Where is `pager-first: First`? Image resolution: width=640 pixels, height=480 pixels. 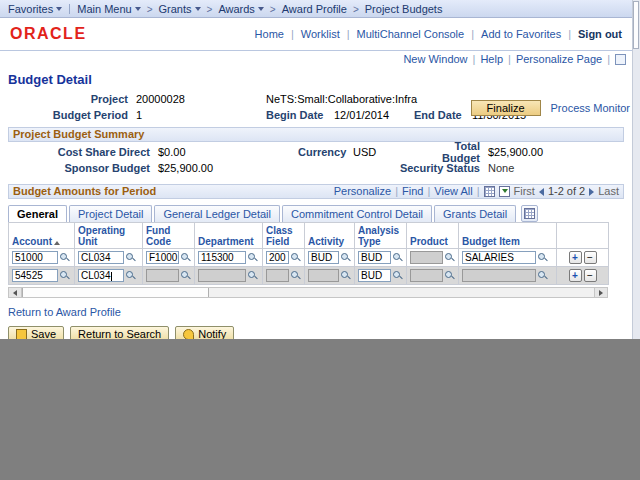 pager-first: First is located at coordinates (524, 192).